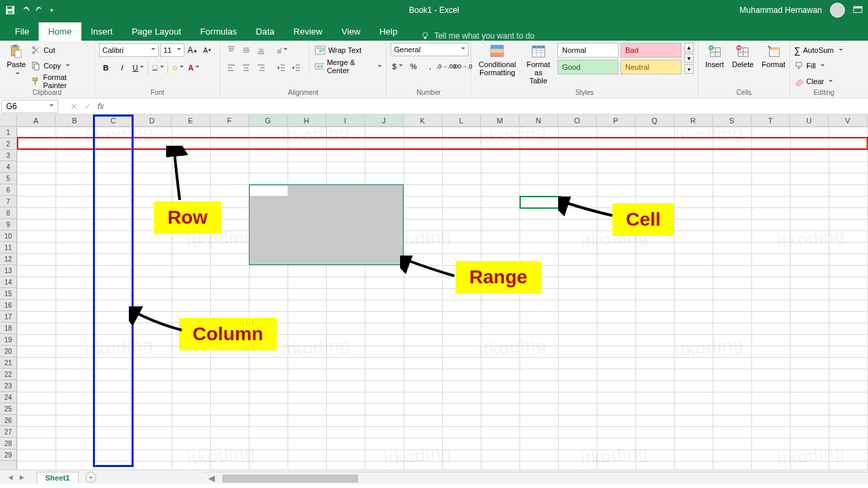 The width and height of the screenshot is (868, 488). Describe the element at coordinates (715, 56) in the screenshot. I see `insert-cells-button: +Insert` at that location.